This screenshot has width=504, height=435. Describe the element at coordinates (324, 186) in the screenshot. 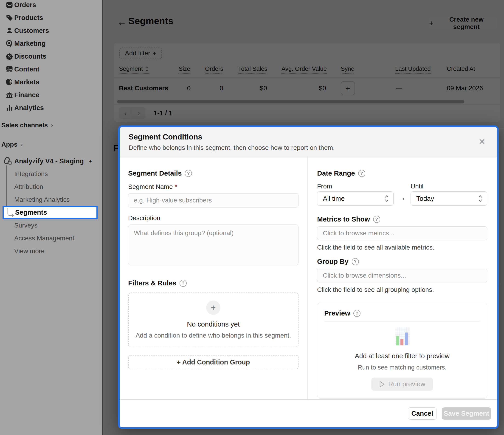

I see `from-label: From` at that location.